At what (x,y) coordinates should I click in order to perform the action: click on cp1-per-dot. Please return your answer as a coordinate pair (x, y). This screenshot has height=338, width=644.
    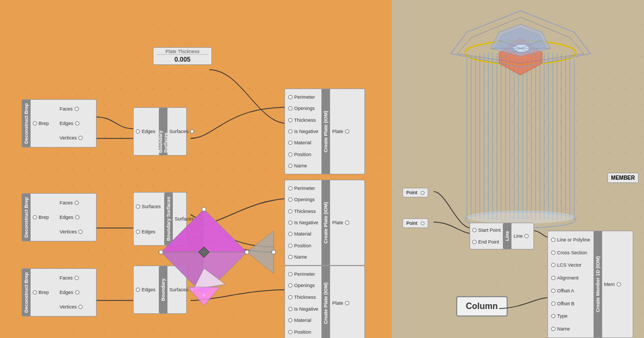
    Looking at the image, I should click on (290, 97).